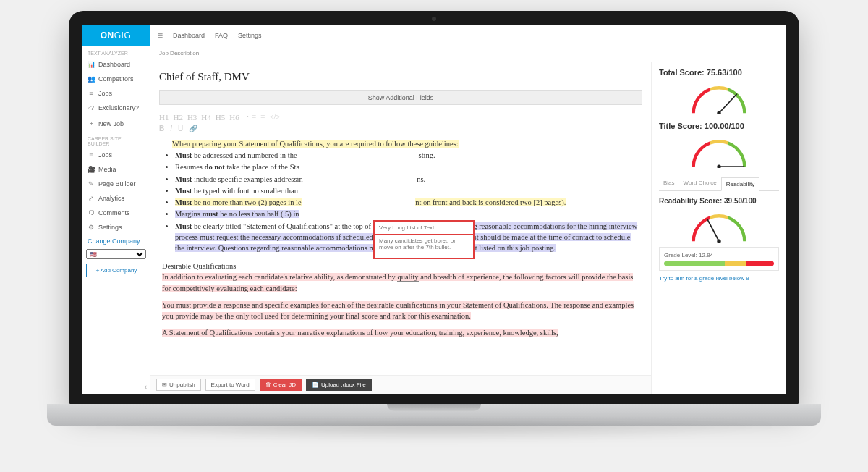 The image size is (868, 472). Describe the element at coordinates (116, 79) in the screenshot. I see `sidebar-item-competitors: 👥 Competitors` at that location.